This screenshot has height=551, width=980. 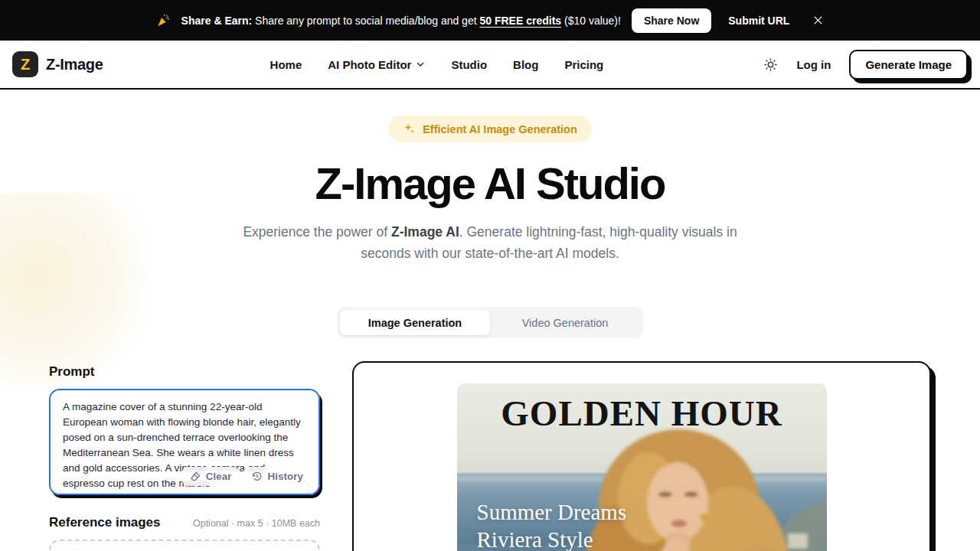 I want to click on hero-badge-label: Efficient AI Image Generation, so click(x=500, y=129).